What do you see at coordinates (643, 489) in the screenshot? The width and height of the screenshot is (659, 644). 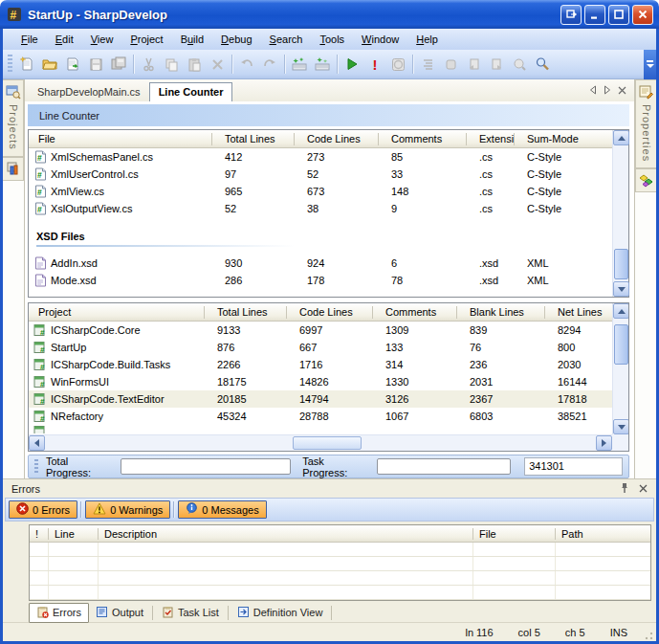 I see `close-panel-icon` at bounding box center [643, 489].